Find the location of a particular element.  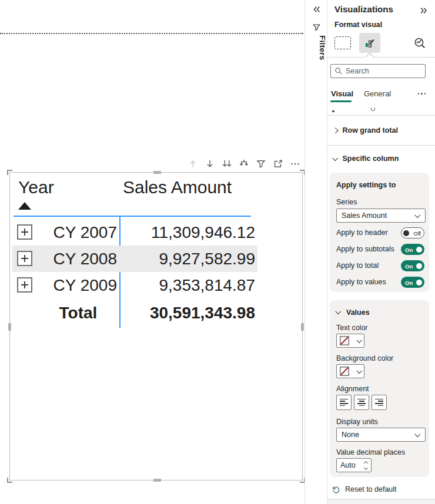

filters-funnel-icon is located at coordinates (316, 27).